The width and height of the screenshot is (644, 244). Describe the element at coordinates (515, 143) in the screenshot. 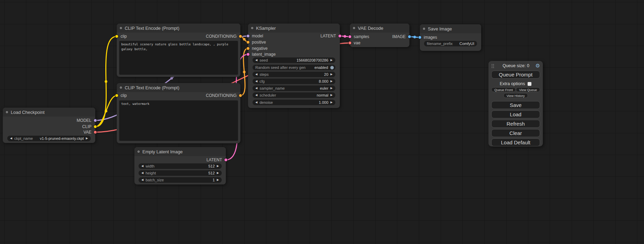

I see `load-default-button: Load Default` at that location.